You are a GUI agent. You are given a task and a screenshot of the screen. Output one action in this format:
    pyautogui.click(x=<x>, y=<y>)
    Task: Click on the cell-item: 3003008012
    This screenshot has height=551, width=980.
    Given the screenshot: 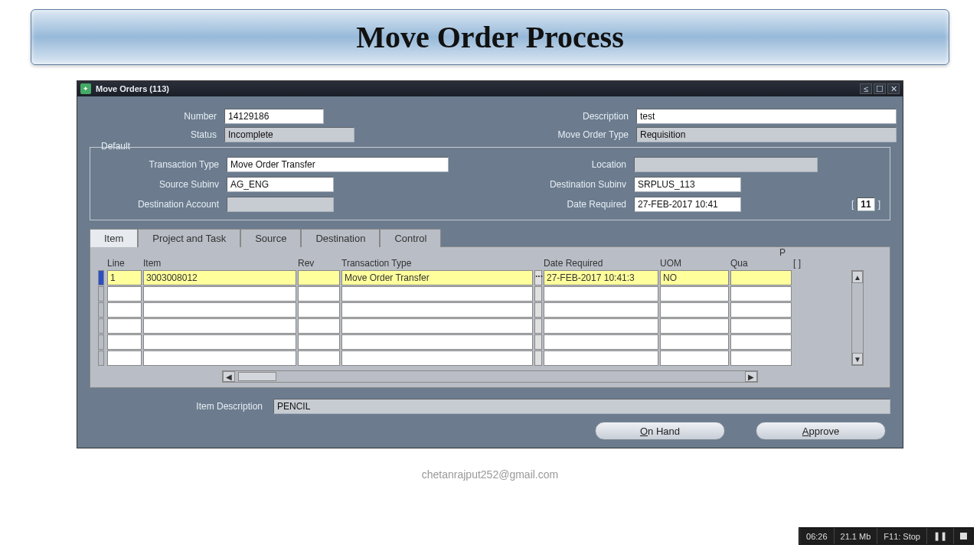 What is the action you would take?
    pyautogui.click(x=220, y=278)
    